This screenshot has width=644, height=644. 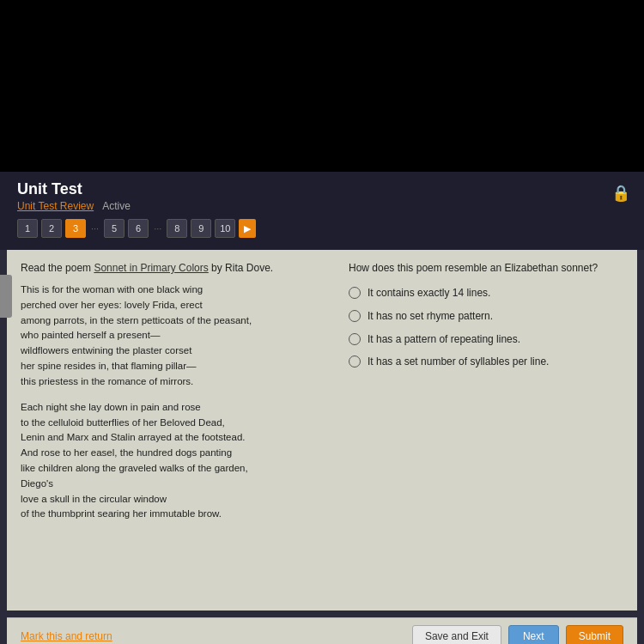 I want to click on next-button: Next, so click(x=534, y=635).